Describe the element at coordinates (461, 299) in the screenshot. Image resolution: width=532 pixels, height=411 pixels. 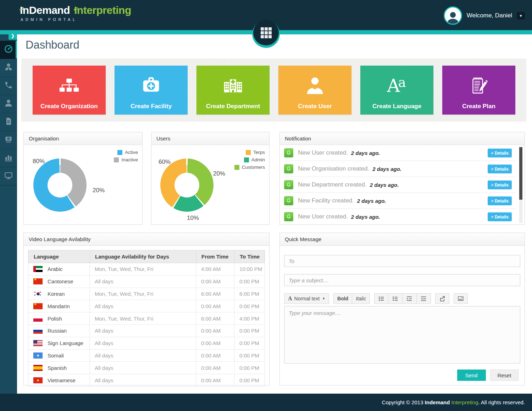
I see `insert-image-button` at that location.